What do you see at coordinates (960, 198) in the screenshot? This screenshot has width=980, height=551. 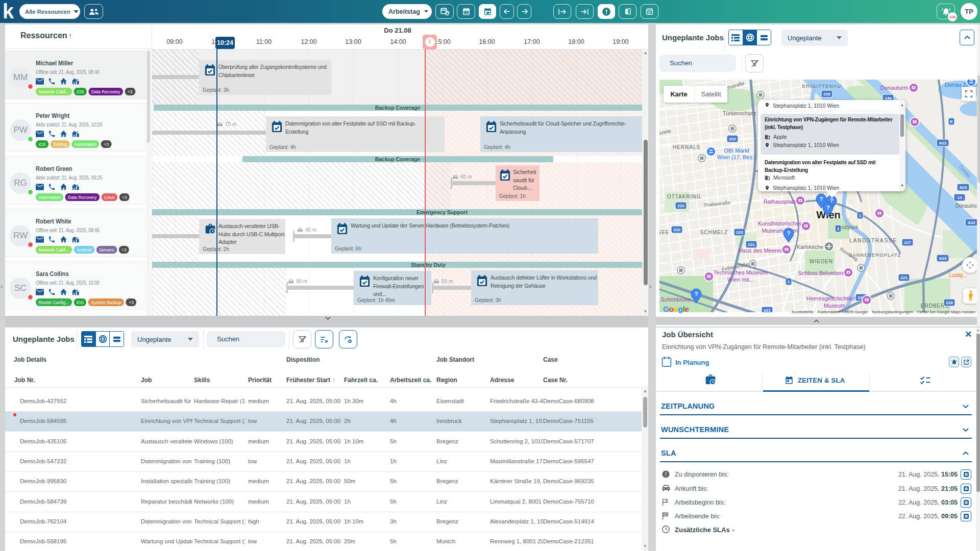 I see `svg-text: 14` at bounding box center [960, 198].